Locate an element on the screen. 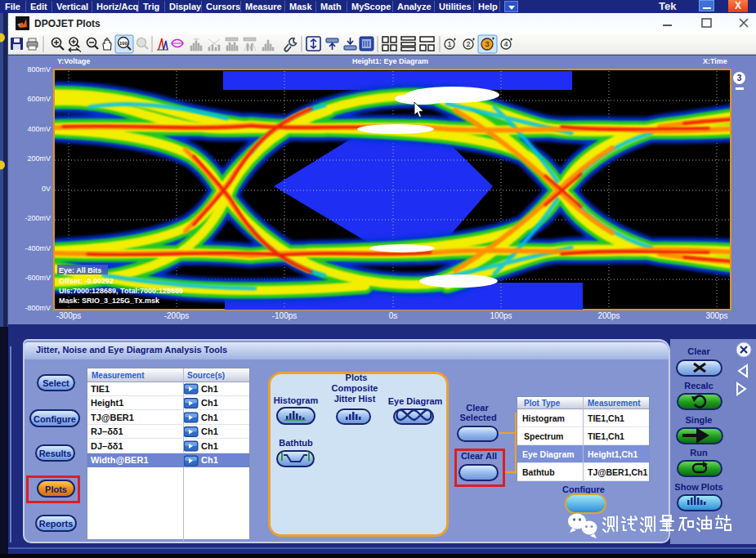 Image resolution: width=756 pixels, height=558 pixels. svg-text: 3 is located at coordinates (487, 44).